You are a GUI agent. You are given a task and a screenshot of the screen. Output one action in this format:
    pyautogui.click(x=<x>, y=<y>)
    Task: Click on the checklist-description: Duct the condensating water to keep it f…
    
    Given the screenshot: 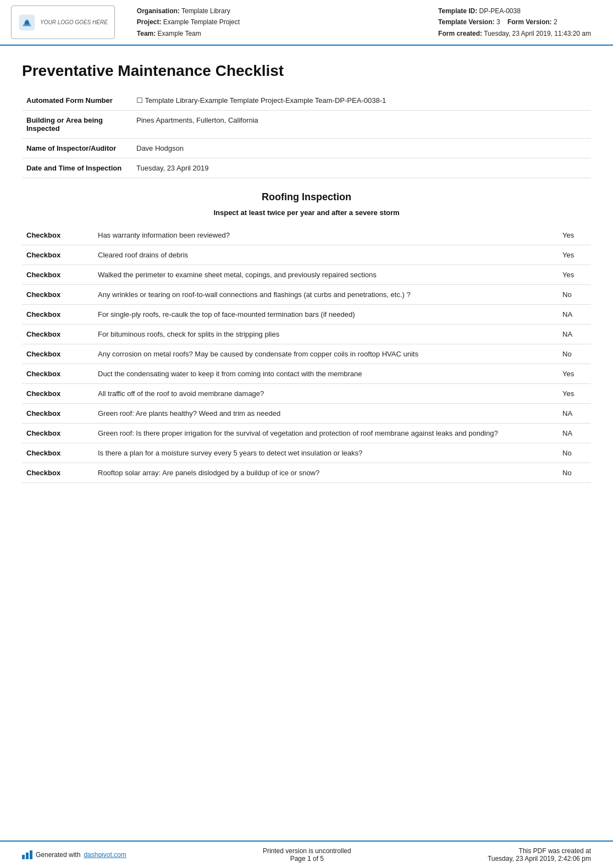 What is the action you would take?
    pyautogui.click(x=325, y=374)
    